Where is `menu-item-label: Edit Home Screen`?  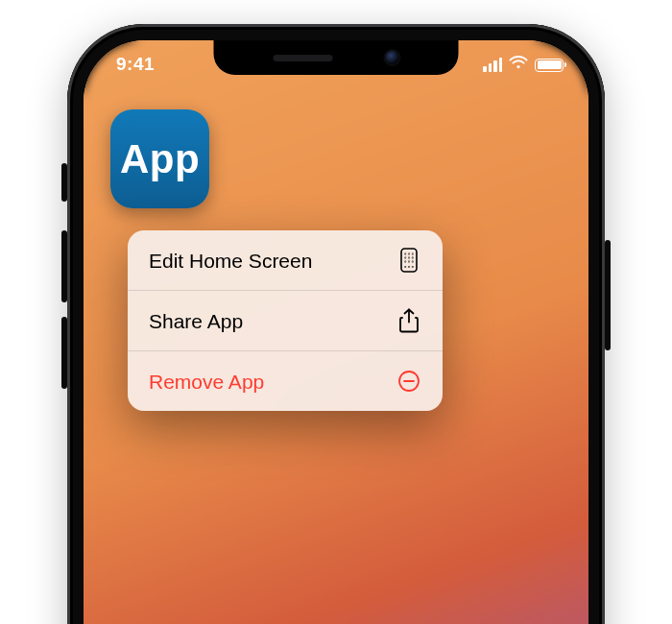 menu-item-label: Edit Home Screen is located at coordinates (230, 261).